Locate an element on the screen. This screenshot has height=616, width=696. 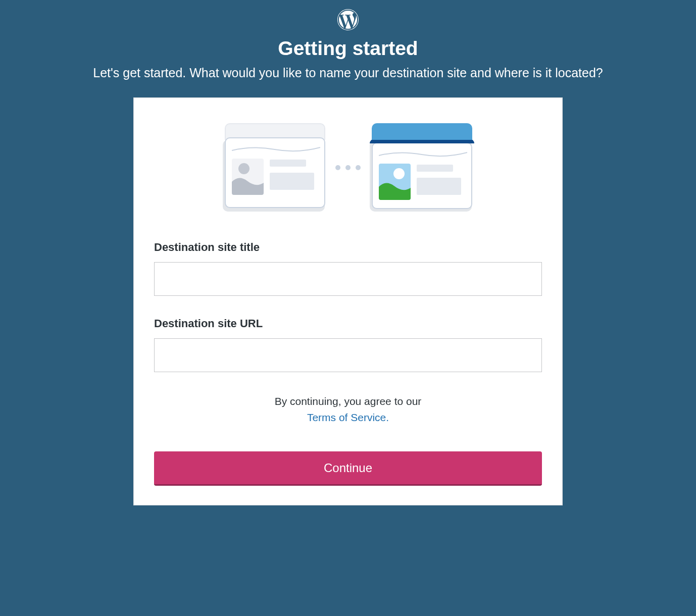
site-url-label: Destination site URL is located at coordinates (348, 324).